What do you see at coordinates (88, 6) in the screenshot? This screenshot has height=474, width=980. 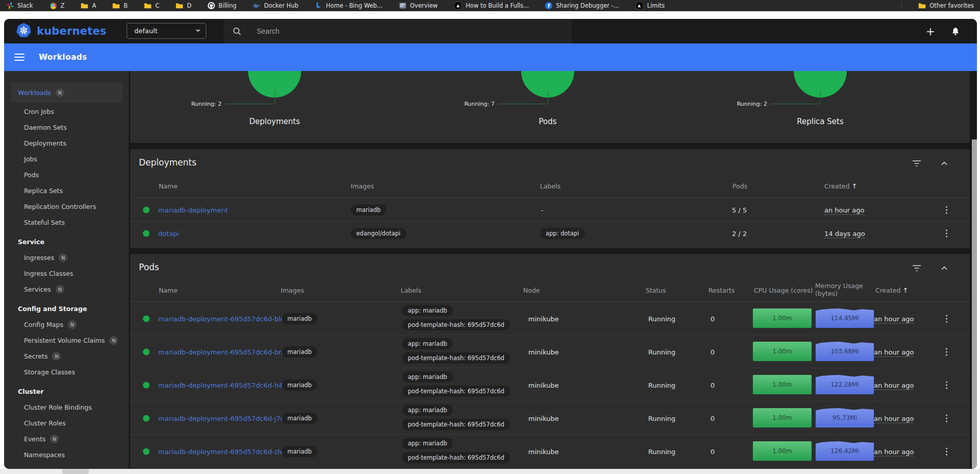 I see `bookmark-folder-a: A` at bounding box center [88, 6].